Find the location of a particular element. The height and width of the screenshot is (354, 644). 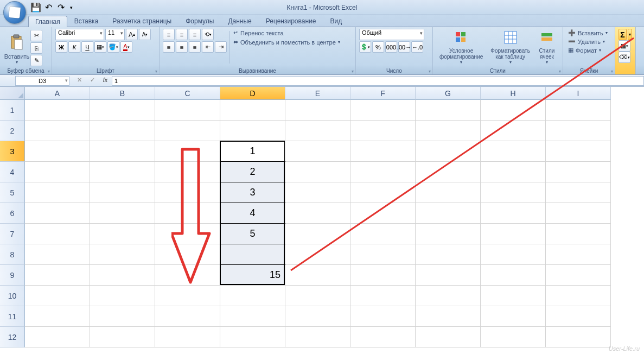

cell-D7: 5 is located at coordinates (253, 234).